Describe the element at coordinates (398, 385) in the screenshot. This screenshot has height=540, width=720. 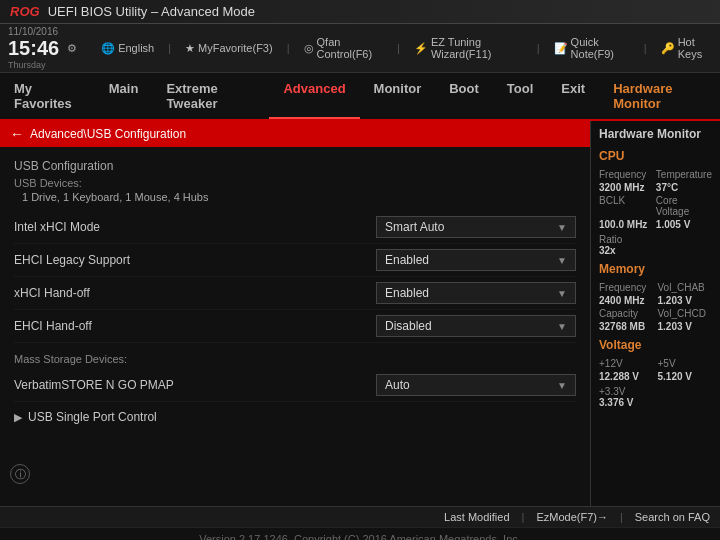
I see `verbatim-value: Auto` at that location.